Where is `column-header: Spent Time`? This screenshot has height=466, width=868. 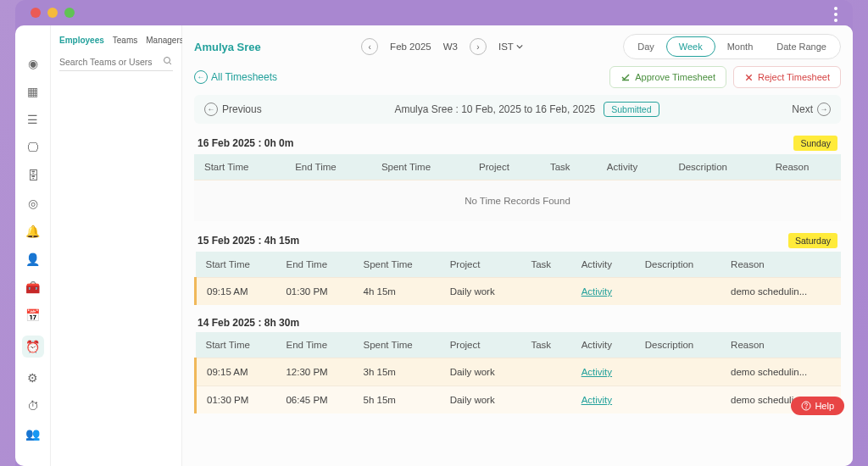
column-header: Spent Time is located at coordinates (397, 346).